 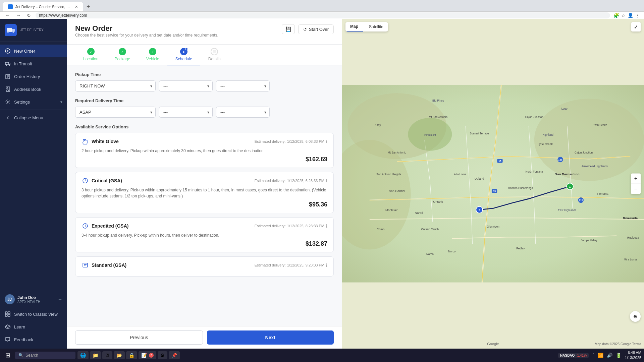 What do you see at coordinates (480, 179) in the screenshot?
I see `svg-text: Upland` at bounding box center [480, 179].